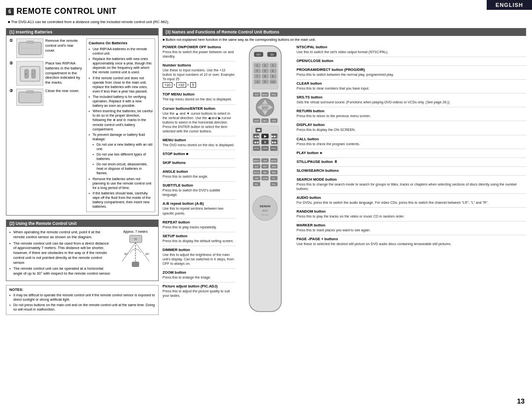  I want to click on step-2-num: ②, so click(12, 63).